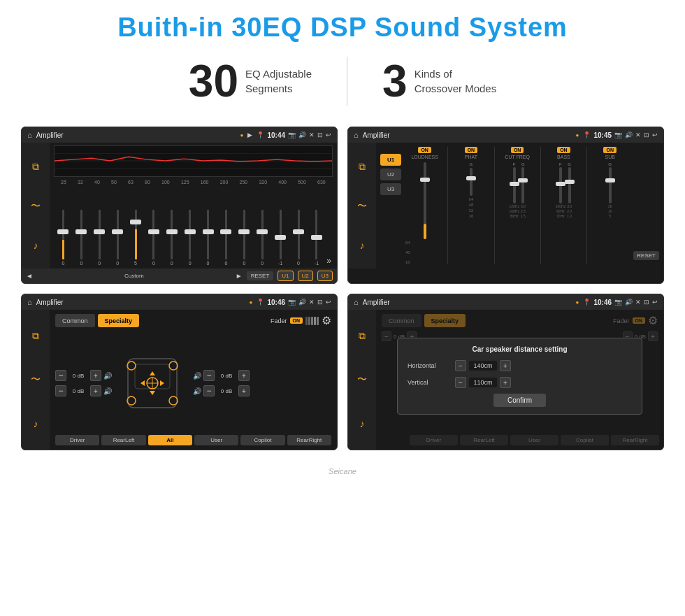  What do you see at coordinates (221, 383) in the screenshot?
I see `right-gains: 🔊 − 0 dB + 🔊 − 0 dB +` at bounding box center [221, 383].